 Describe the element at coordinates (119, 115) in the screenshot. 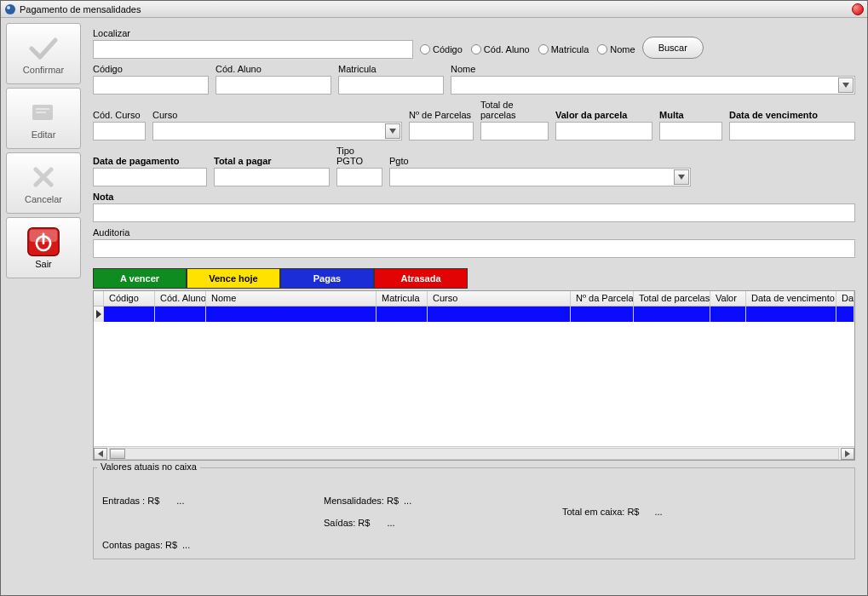

I see `cod-curso-label: Cód. Curso` at that location.